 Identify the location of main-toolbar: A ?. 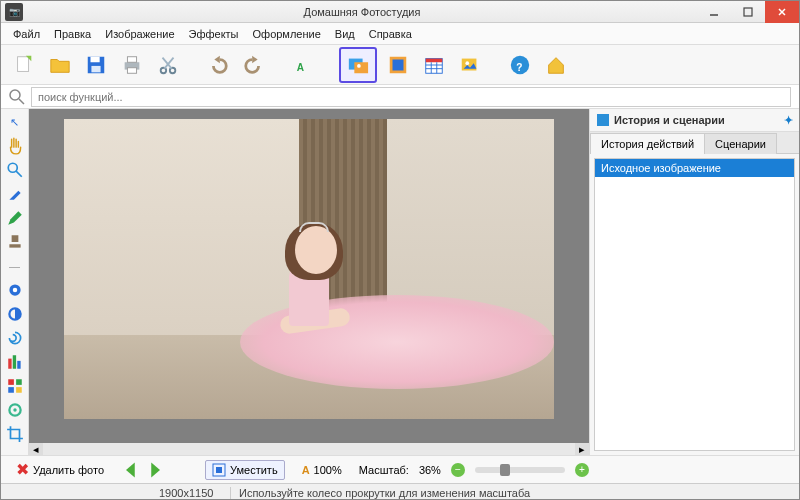
(400, 65).